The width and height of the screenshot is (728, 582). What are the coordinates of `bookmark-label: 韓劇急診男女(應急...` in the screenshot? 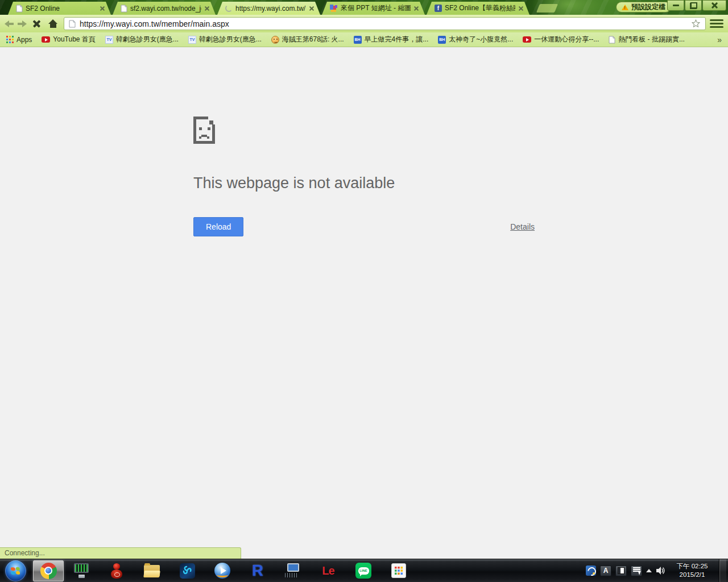 It's located at (230, 40).